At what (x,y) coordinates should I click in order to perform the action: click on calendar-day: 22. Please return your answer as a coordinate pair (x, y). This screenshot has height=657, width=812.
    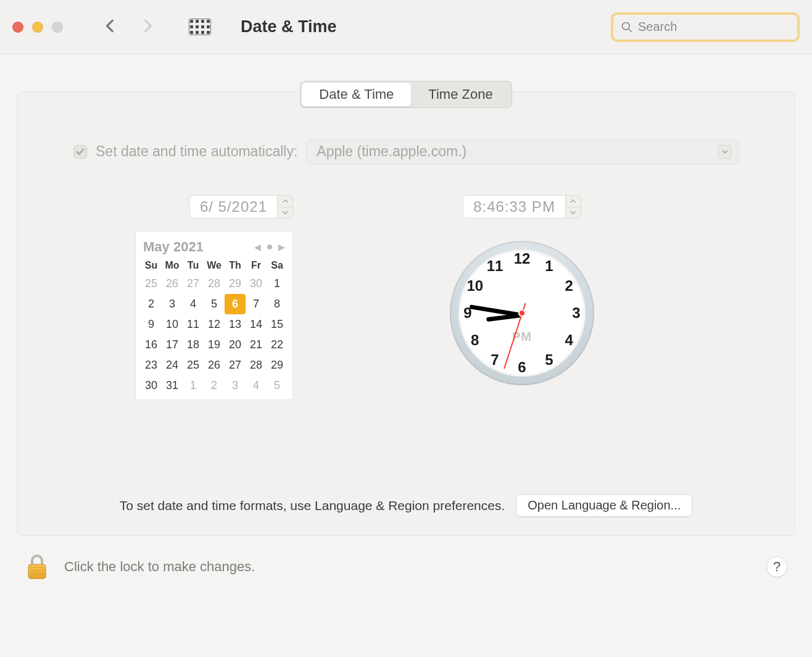
    Looking at the image, I should click on (277, 345).